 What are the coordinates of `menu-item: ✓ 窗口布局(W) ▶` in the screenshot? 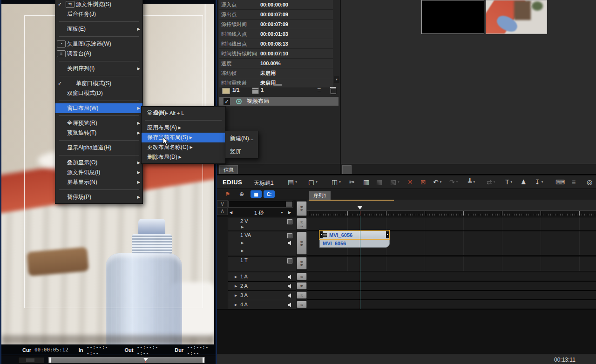 It's located at (99, 108).